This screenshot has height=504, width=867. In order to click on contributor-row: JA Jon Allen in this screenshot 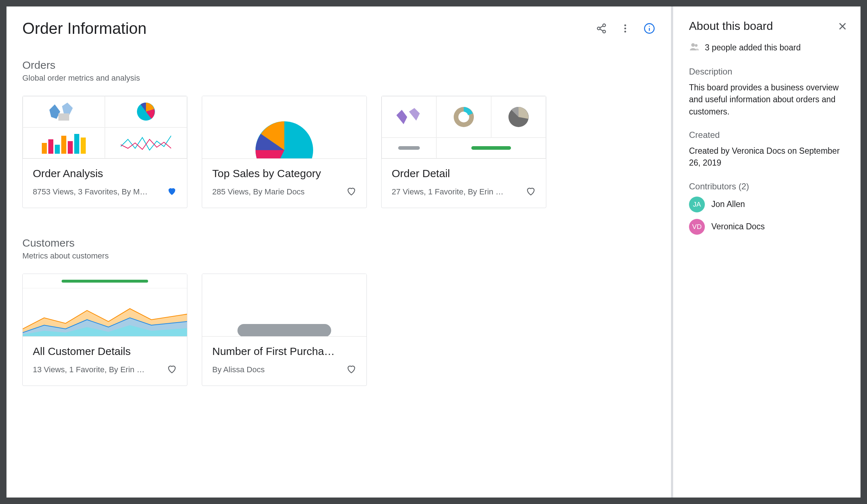, I will do `click(768, 204)`.